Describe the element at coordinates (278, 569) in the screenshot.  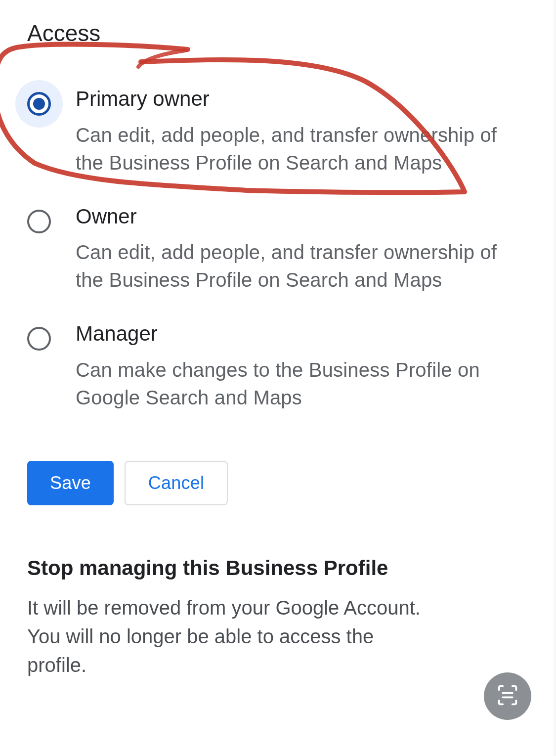
I see `stop-managing-heading: Stop managing this Business Profile` at that location.